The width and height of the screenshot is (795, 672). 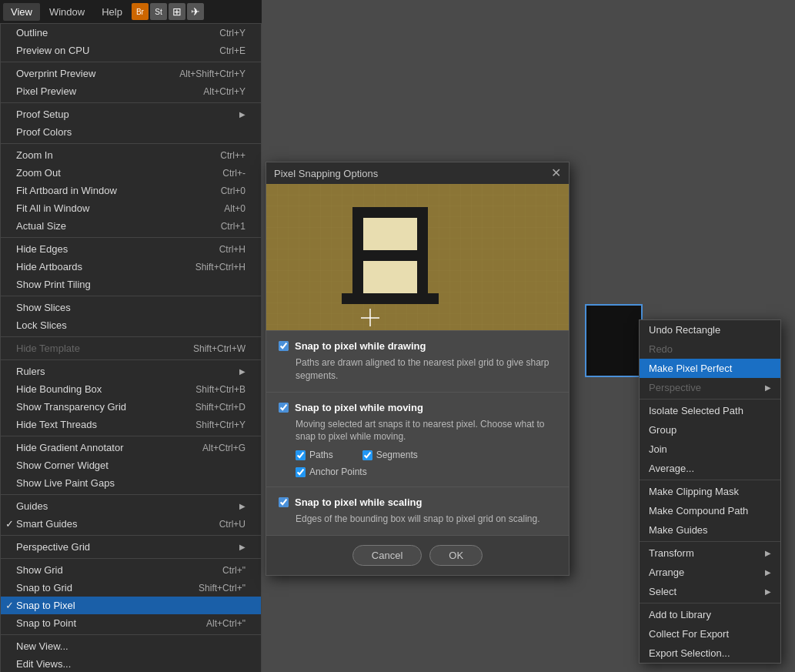 I want to click on menu-item-guides: Guides ▶, so click(x=131, y=507).